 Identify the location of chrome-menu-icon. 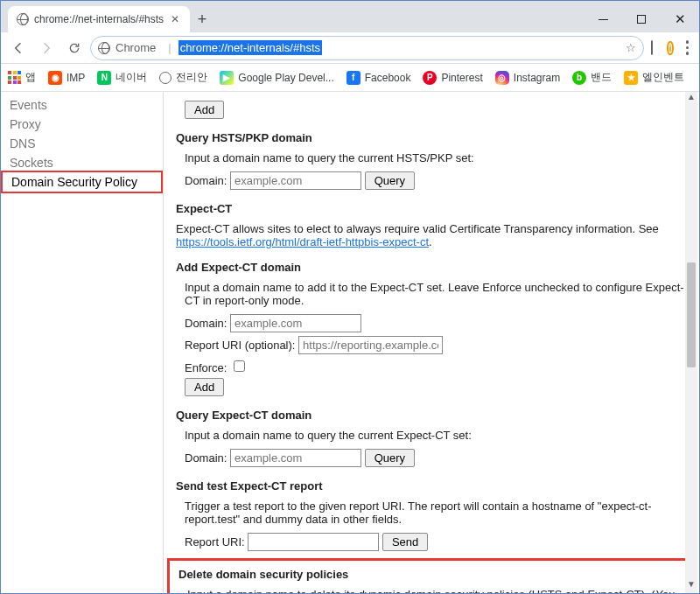
(688, 47).